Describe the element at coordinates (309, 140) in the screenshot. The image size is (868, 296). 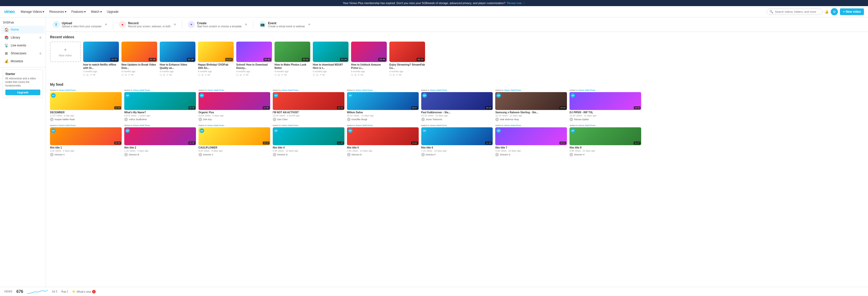
I see `feed-card: Added to Vimeo Staff Picks SP 11:29 film…` at that location.